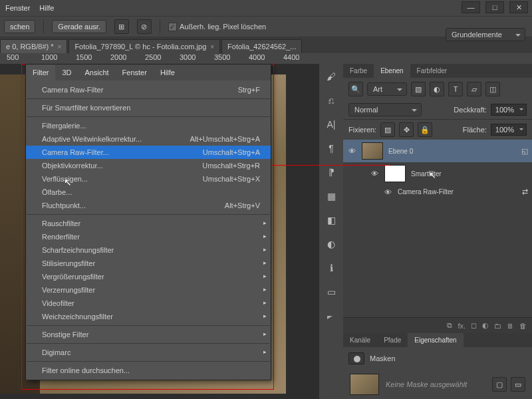 This screenshot has height=399, width=532. What do you see at coordinates (485, 326) in the screenshot?
I see `adjustment-icon: ◐` at bounding box center [485, 326].